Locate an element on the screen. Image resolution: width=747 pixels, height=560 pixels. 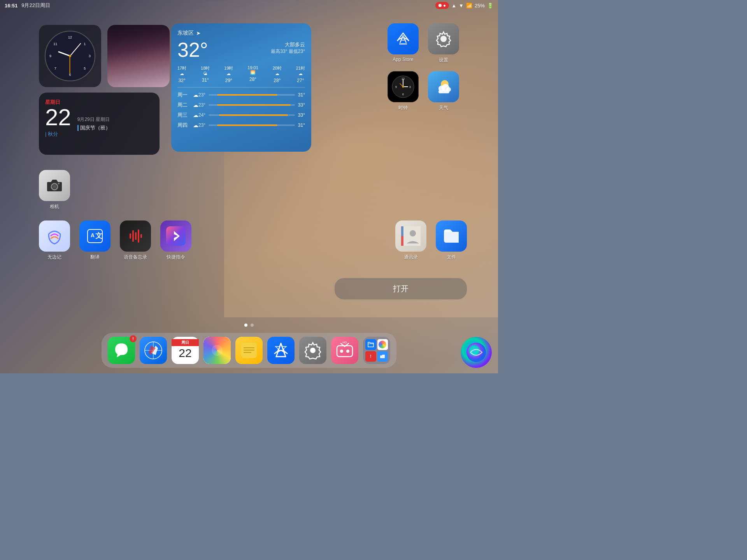
day-row-mon: 周一 ☁ 23° 31° is located at coordinates (241, 95).